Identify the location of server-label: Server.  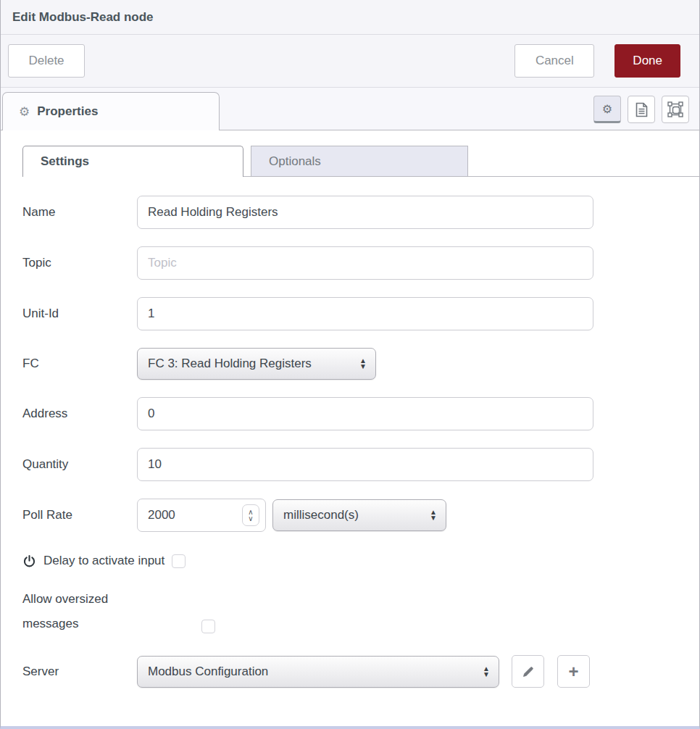
(80, 672).